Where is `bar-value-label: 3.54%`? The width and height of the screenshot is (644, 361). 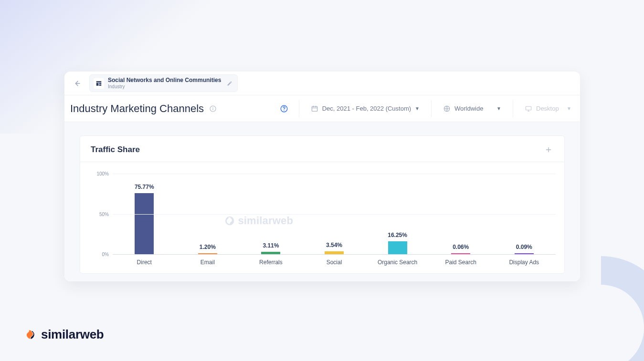 bar-value-label: 3.54% is located at coordinates (334, 245).